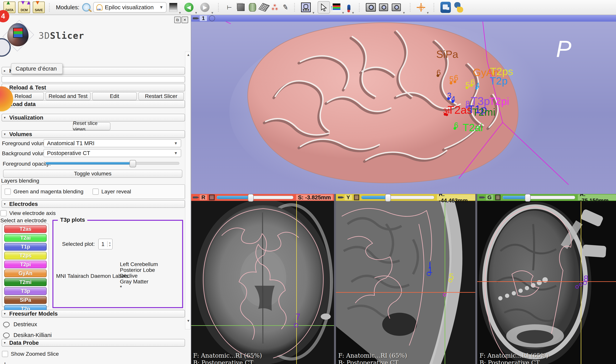 The image size is (616, 364). Describe the element at coordinates (112, 143) in the screenshot. I see `foreground-volume-select: Anatomical T1 MRI ▼` at that location.